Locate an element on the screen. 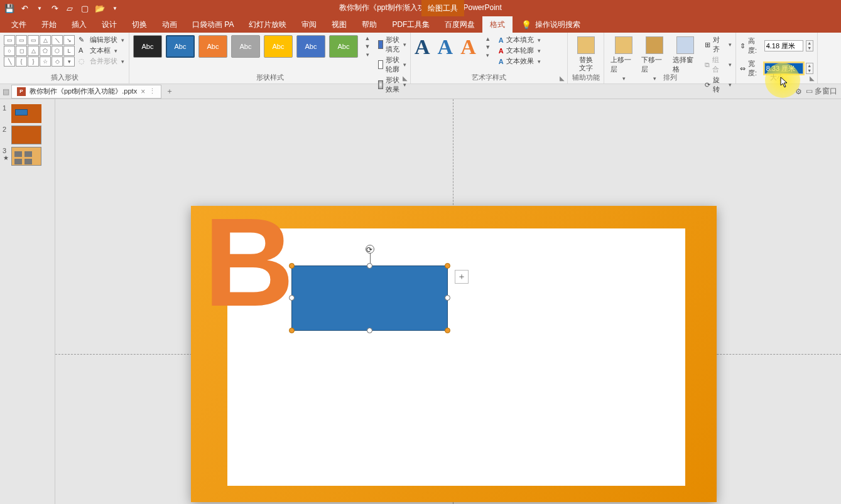 The width and height of the screenshot is (841, 504). wordart-style-1: A is located at coordinates (422, 47).